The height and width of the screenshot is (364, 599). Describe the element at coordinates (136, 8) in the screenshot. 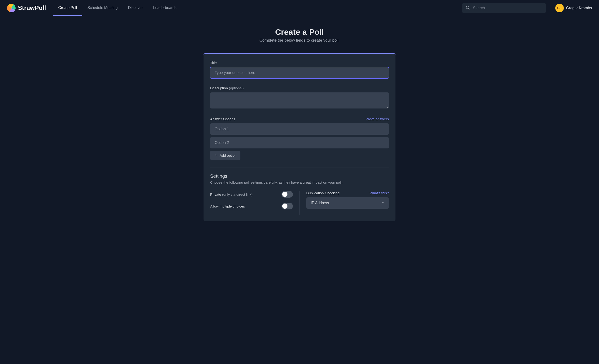

I see `nav-discover: Discover` at that location.